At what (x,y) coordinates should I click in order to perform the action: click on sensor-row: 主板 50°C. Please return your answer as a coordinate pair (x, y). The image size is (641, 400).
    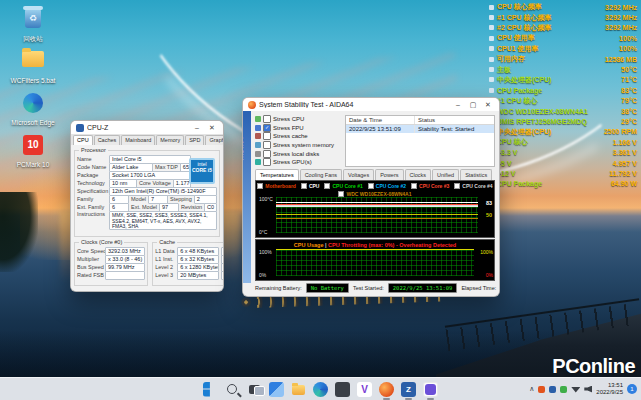
    Looking at the image, I should click on (563, 69).